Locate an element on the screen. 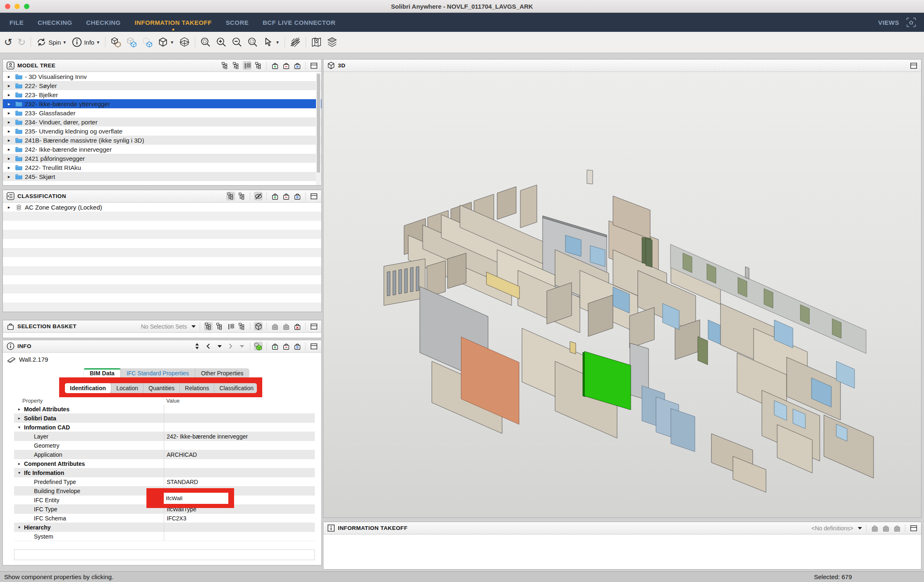  model-tree-scrollbar is located at coordinates (318, 129).